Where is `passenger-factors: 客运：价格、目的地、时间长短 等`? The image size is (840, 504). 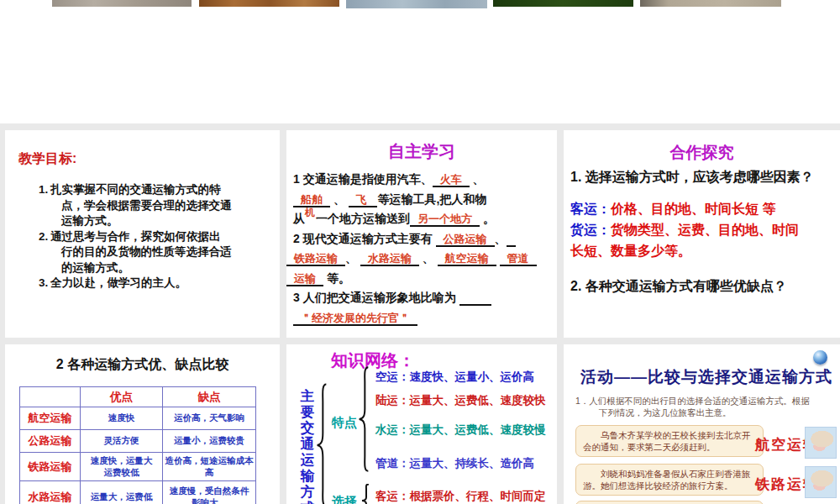 passenger-factors: 客运：价格、目的地、时间长短 等 is located at coordinates (673, 210).